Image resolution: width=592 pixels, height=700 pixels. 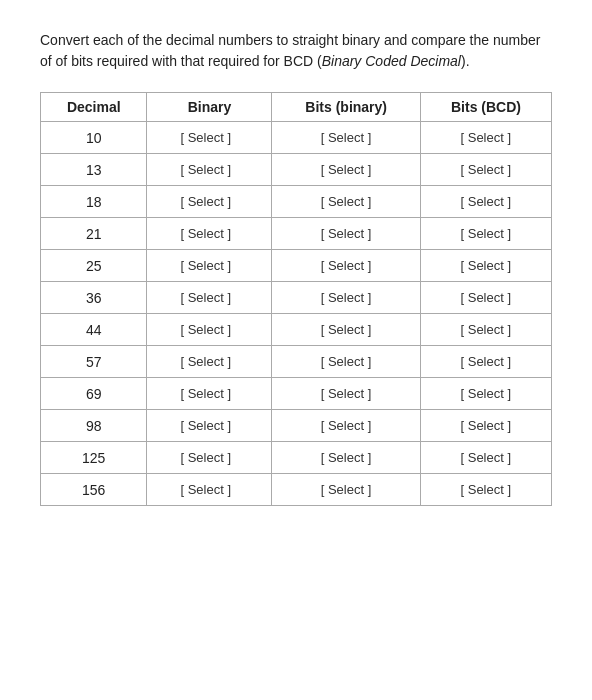 I want to click on table-row: 18[ Select ]1010110110010101011100110010…, so click(x=296, y=202).